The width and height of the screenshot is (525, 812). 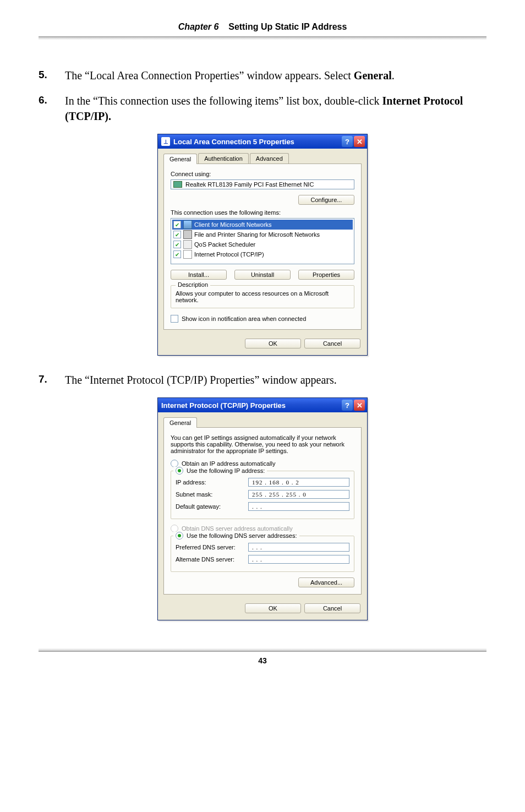 What do you see at coordinates (262, 174) in the screenshot?
I see `connect-using-label: Connect using:` at bounding box center [262, 174].